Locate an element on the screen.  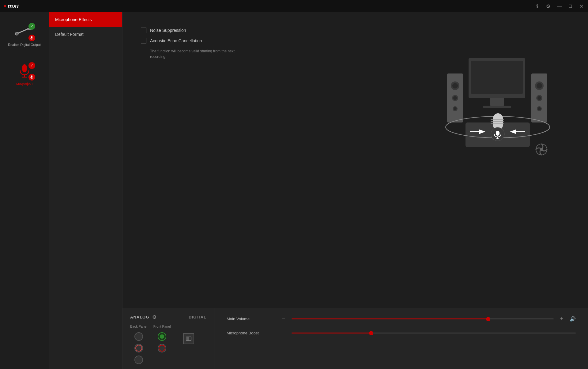
analog-section: ANALOG ⚙ DIGITAL Back Panel is located at coordinates (168, 339).